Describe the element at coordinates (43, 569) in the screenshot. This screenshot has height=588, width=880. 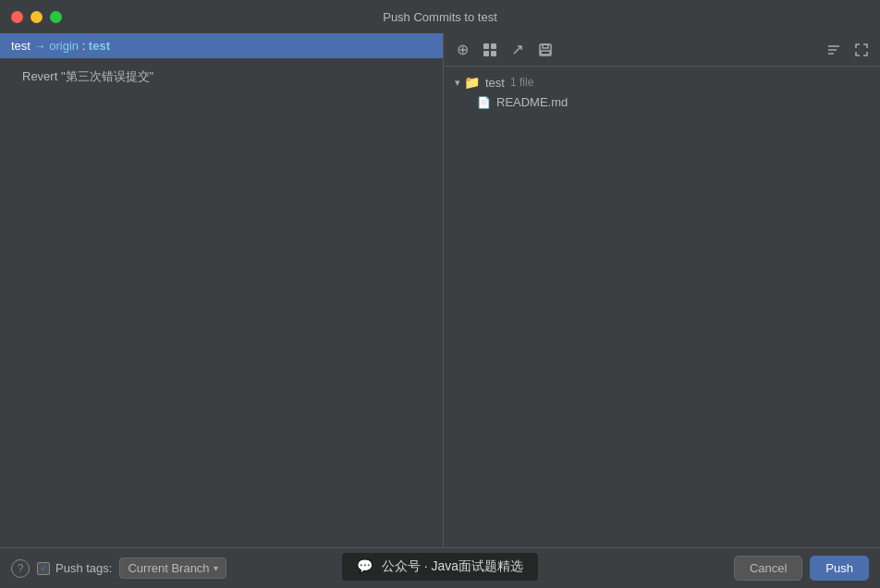
I see `push-tags-checkbox` at that location.